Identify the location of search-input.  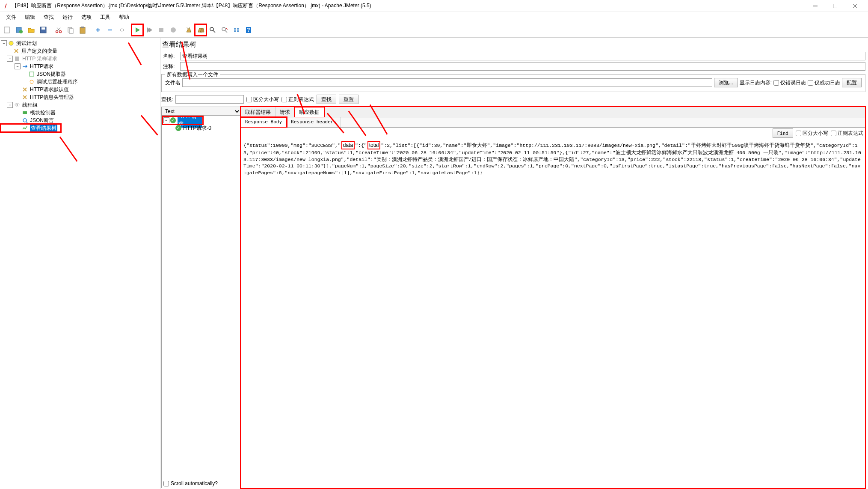
(210, 99).